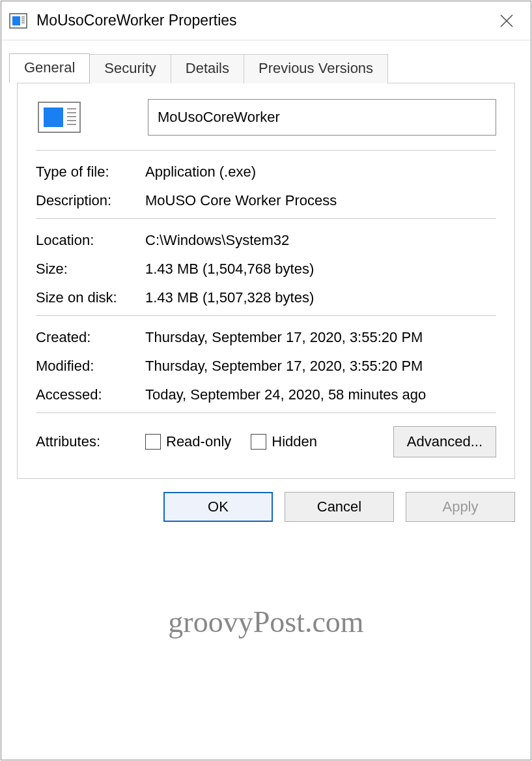  What do you see at coordinates (284, 442) in the screenshot?
I see `hidden-checkbox: Hidden` at bounding box center [284, 442].